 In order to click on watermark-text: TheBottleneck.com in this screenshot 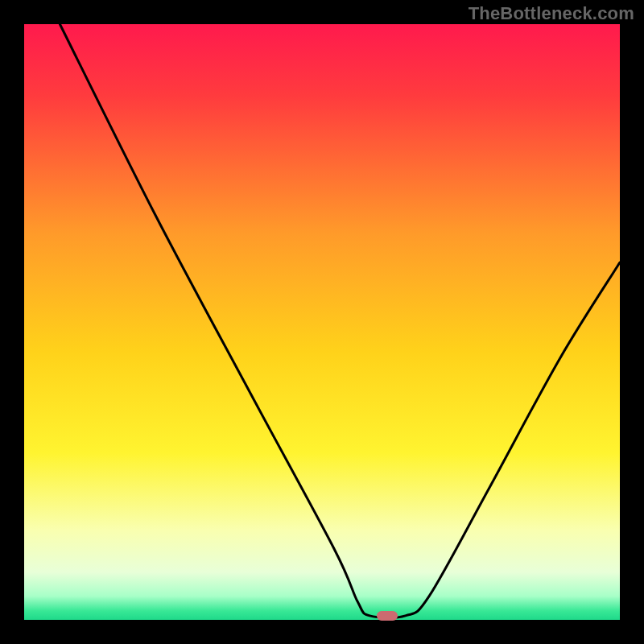, I will do `click(551, 14)`.